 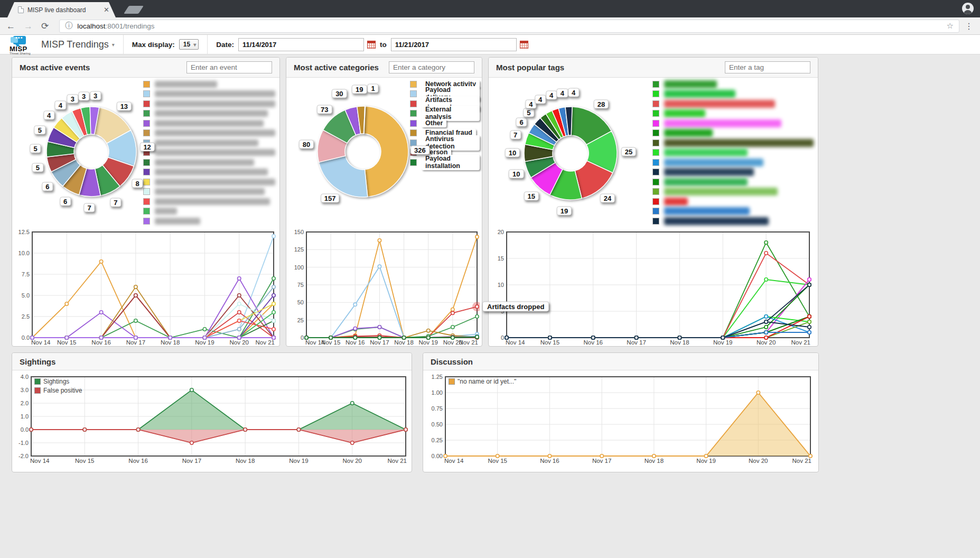 What do you see at coordinates (351, 153) in the screenshot?
I see `categories-donut-chart: 326157807330191` at bounding box center [351, 153].